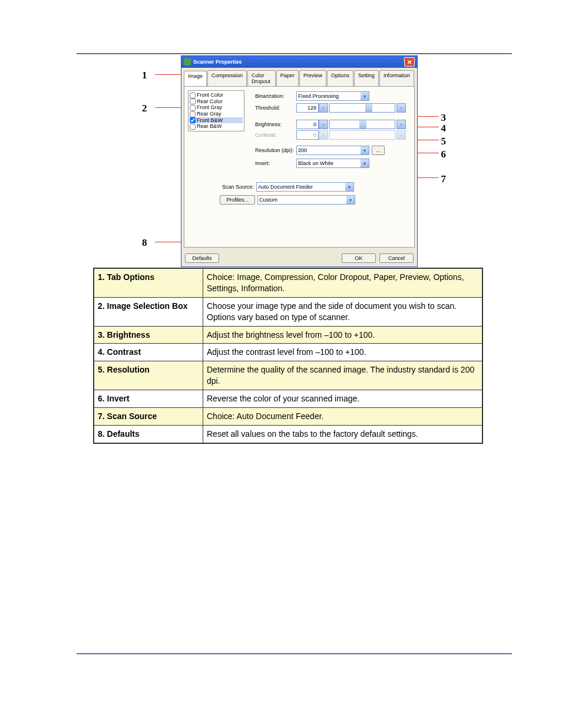  What do you see at coordinates (366, 78) in the screenshot?
I see `tab-setting: Setting` at bounding box center [366, 78].